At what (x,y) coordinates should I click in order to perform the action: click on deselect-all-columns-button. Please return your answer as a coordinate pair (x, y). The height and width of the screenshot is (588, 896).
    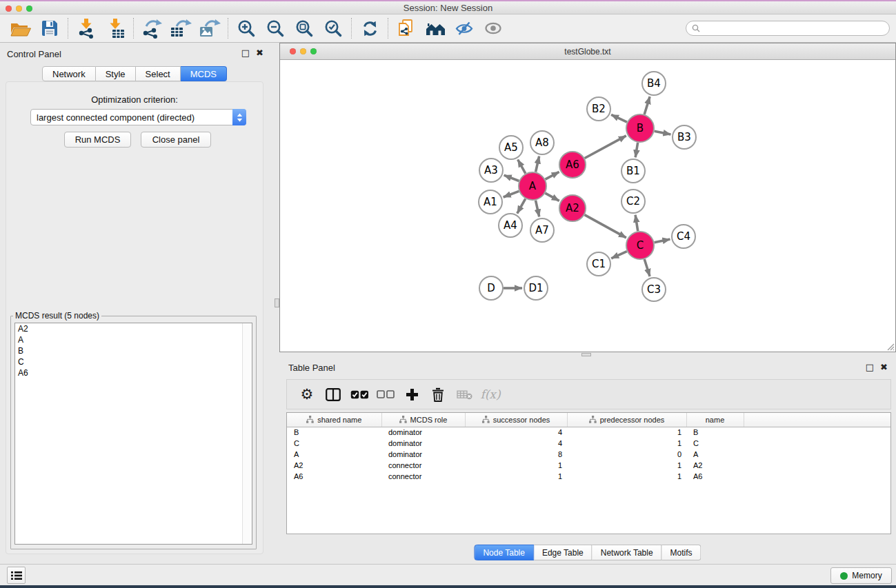
    Looking at the image, I should click on (386, 394).